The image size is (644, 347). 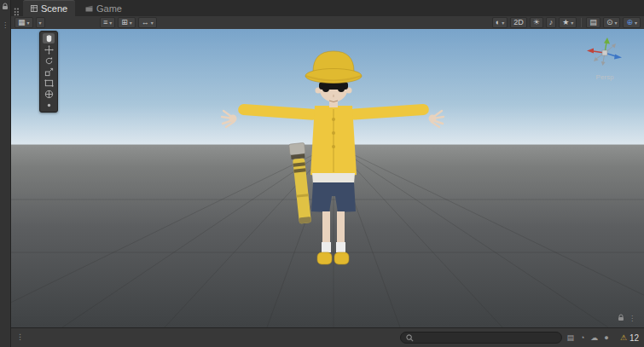 What do you see at coordinates (631, 22) in the screenshot?
I see `gizmos-dropdown: ⊕ ▾` at bounding box center [631, 22].